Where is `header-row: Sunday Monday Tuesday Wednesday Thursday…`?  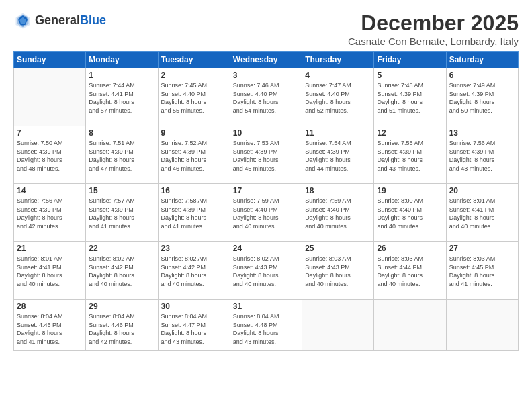
header-row: Sunday Monday Tuesday Wednesday Thursday… is located at coordinates (266, 60).